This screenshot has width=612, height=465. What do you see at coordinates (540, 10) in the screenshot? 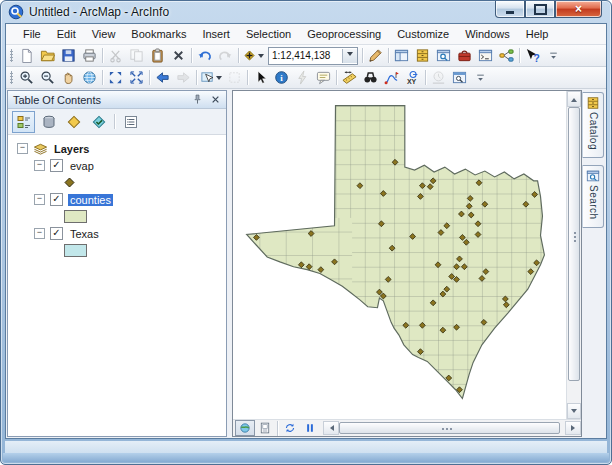
I see `maximize-button` at bounding box center [540, 10].